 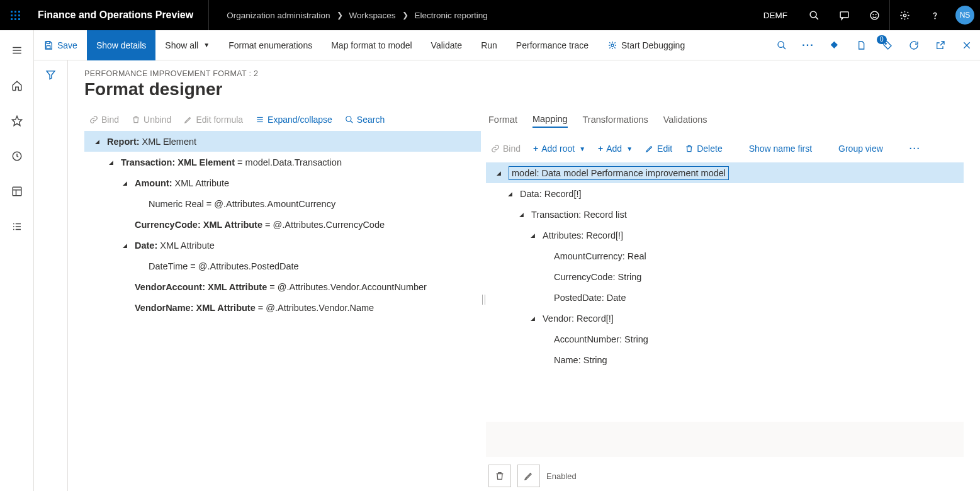 I want to click on expand-collapse-button: Expand/collapse, so click(x=294, y=120).